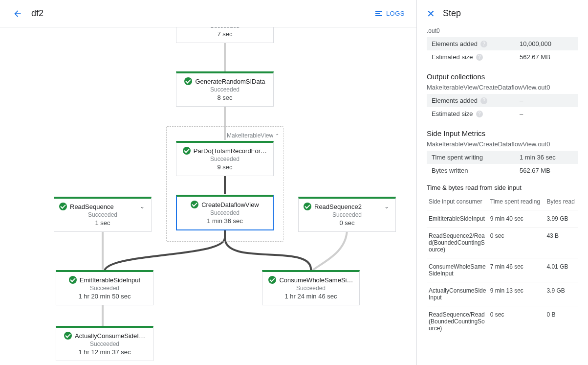 This screenshot has width=588, height=365. I want to click on metric-value: 1 min 36 sec, so click(546, 158).